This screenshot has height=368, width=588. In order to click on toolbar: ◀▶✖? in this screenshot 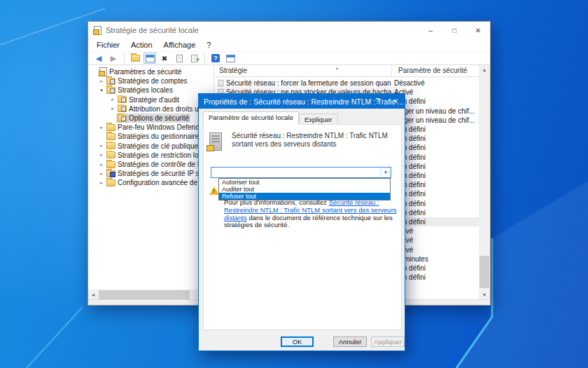, I will do `click(289, 58)`.